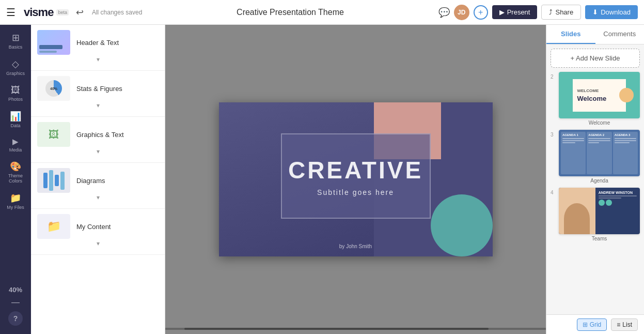  I want to click on zoom-minus-icon: —, so click(15, 302).